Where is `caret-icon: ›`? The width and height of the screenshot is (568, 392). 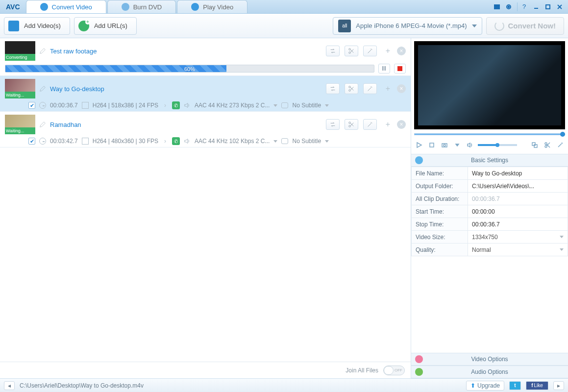
caret-icon: › is located at coordinates (165, 105).